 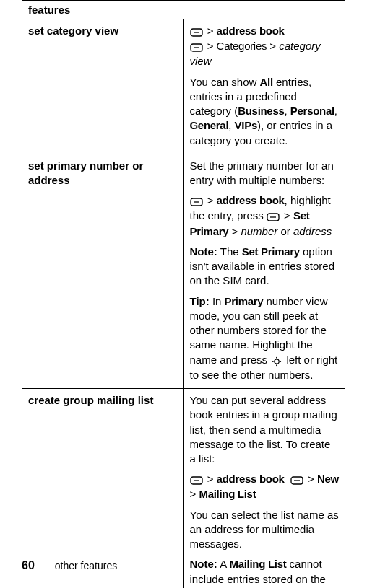 I want to click on row-content: > address book > Categories > category v…, so click(x=264, y=87).